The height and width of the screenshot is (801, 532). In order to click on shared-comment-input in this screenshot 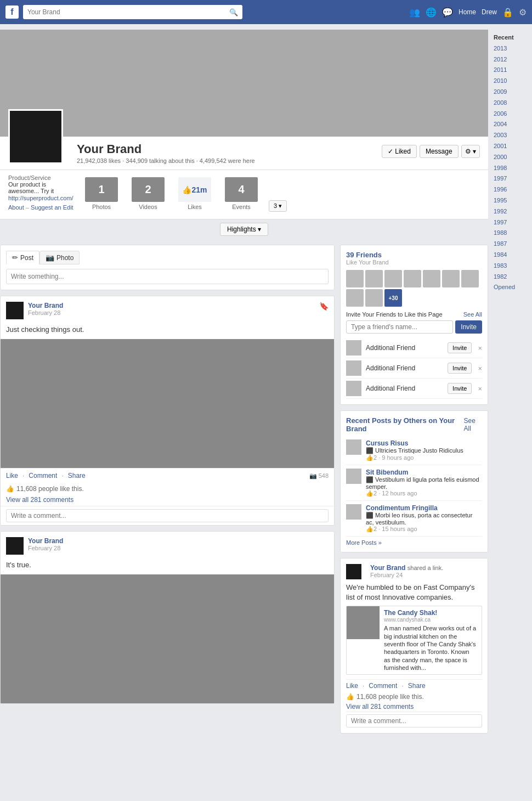, I will do `click(414, 721)`.